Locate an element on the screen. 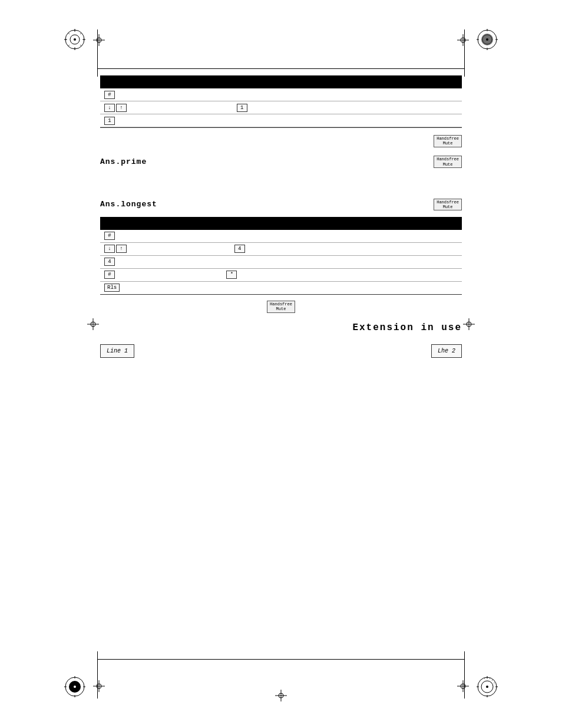 The height and width of the screenshot is (728, 562). section2-header is located at coordinates (281, 223).